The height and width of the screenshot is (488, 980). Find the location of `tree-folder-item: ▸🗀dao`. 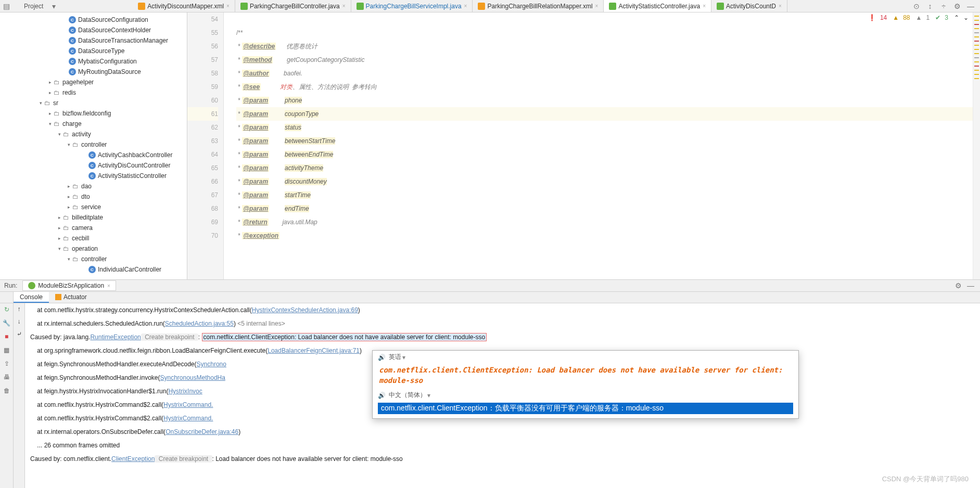

tree-folder-item: ▸🗀dao is located at coordinates (94, 186).